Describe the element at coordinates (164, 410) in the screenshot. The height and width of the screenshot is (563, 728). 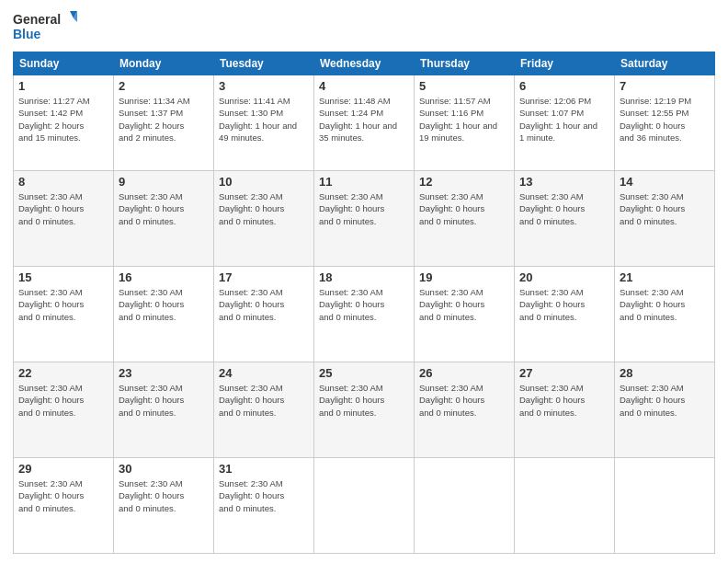
I see `day-cell: 23Sunset: 2:30 AMDaylight: 0 hoursand 0 …` at that location.